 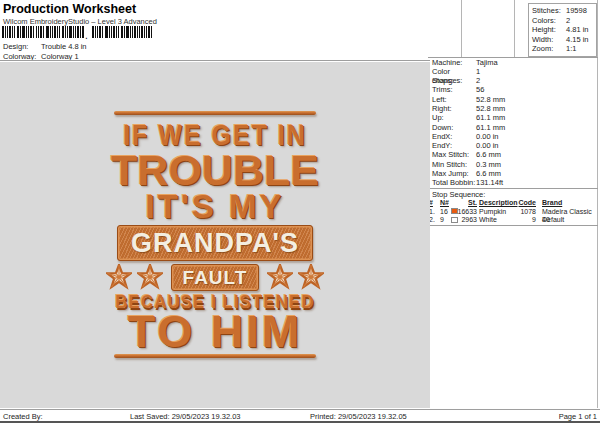 What do you see at coordinates (454, 100) in the screenshot?
I see `machine-label: Left:` at bounding box center [454, 100].